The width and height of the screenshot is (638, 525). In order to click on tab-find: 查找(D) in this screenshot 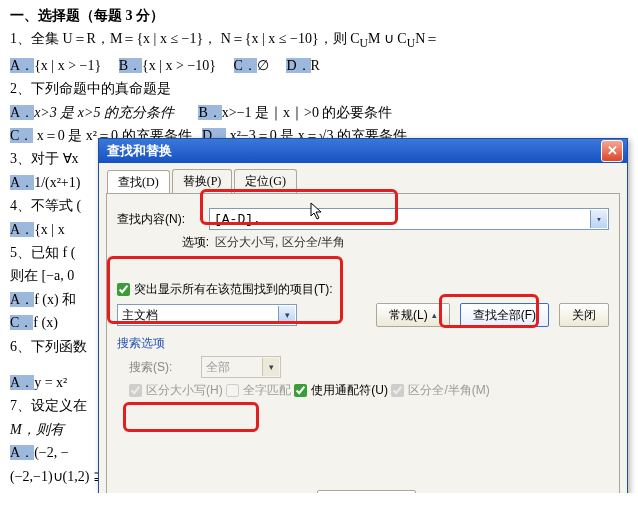, I will do `click(138, 182)`.